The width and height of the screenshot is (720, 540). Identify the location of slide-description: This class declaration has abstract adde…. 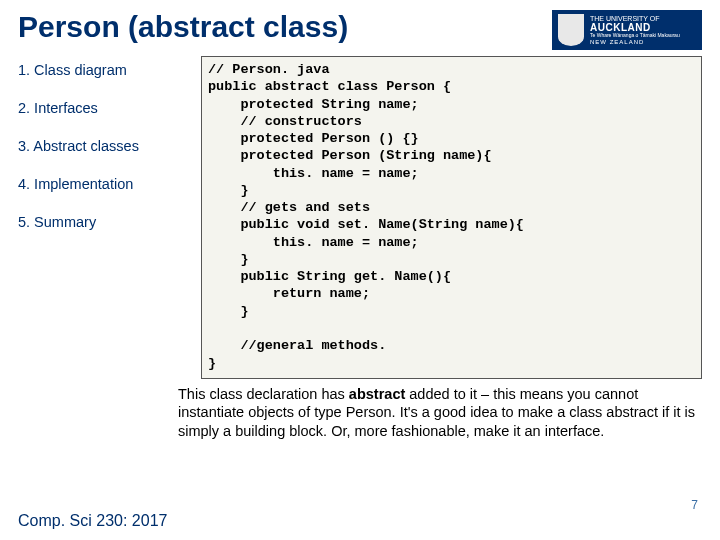
(440, 410).